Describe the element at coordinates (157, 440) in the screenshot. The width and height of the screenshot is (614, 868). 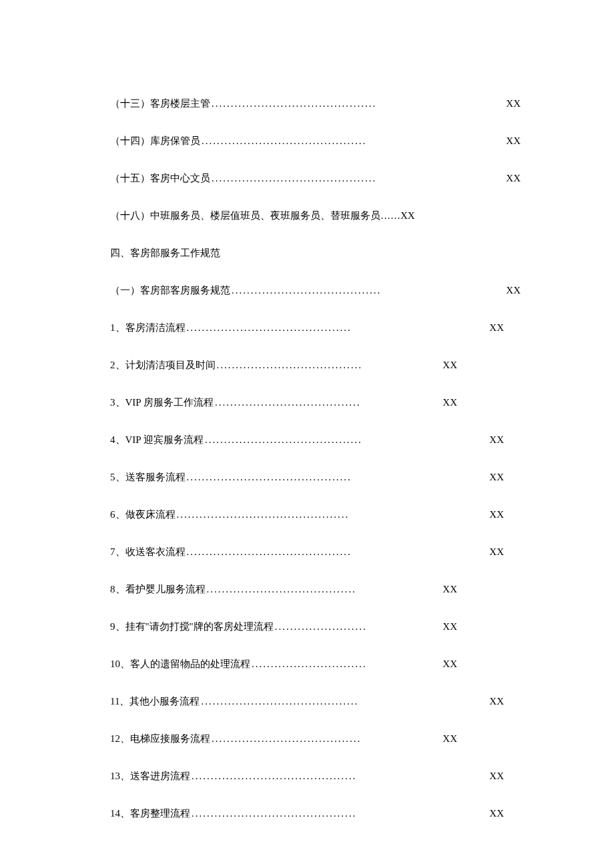
I see `toc-label: 4、VIP 迎宾服务流程` at that location.